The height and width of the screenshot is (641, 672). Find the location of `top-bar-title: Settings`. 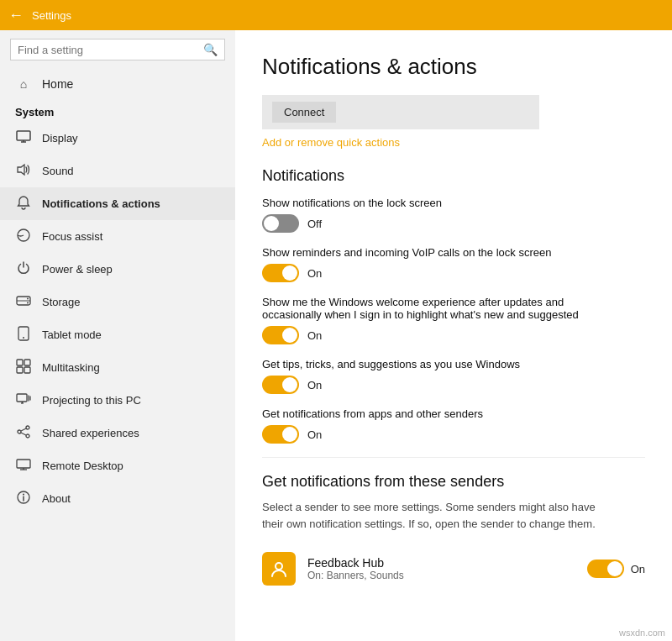

top-bar-title: Settings is located at coordinates (52, 15).